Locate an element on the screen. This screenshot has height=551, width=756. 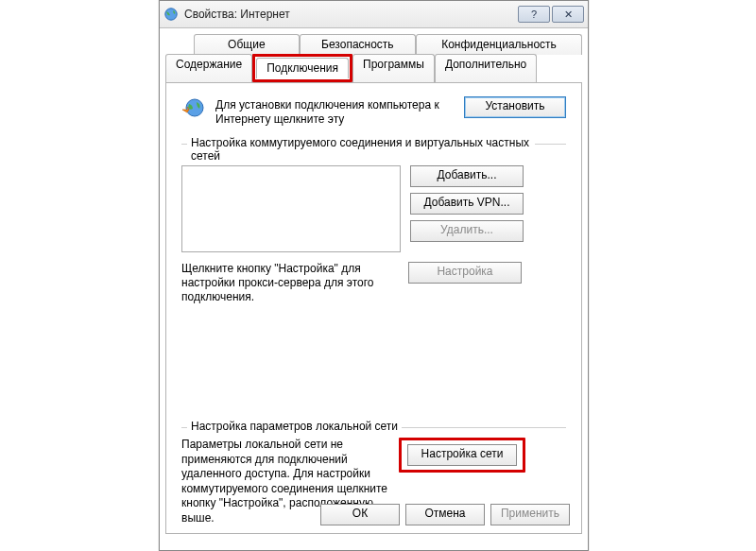
titlebar: Свойства: Интернет ? ✕ is located at coordinates (374, 15).